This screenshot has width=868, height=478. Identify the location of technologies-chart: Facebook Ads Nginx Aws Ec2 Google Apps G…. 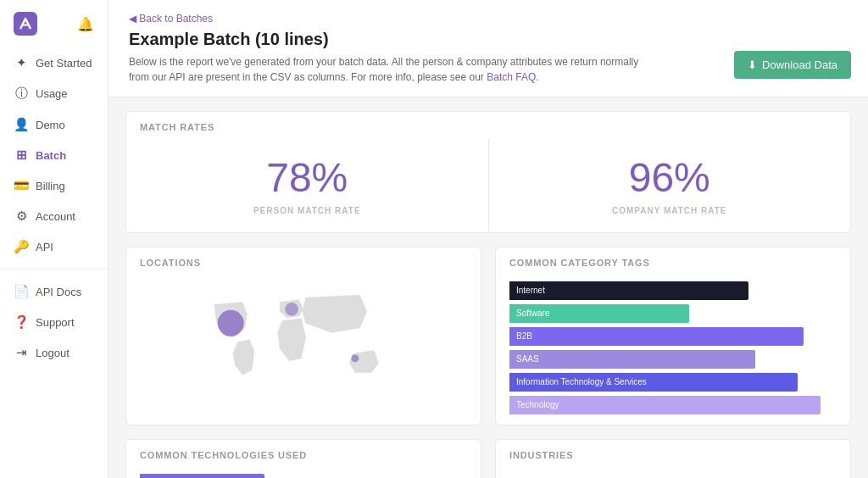
(303, 473).